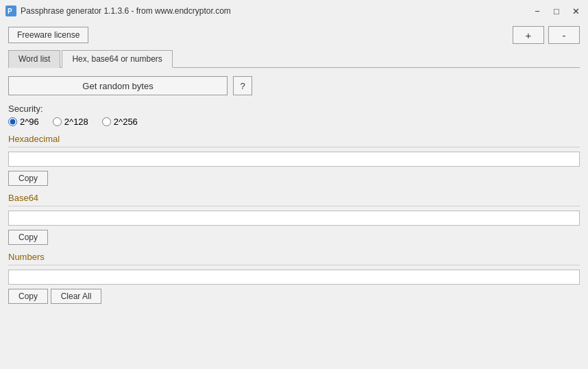 The image size is (588, 369). I want to click on tab-wordlist: Word list, so click(34, 59).